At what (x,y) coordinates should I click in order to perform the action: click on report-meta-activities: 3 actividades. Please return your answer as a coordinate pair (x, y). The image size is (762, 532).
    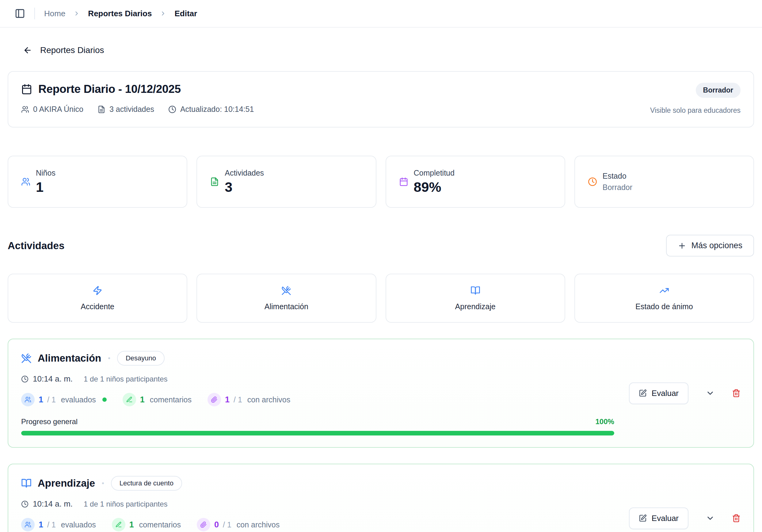
    Looking at the image, I should click on (126, 110).